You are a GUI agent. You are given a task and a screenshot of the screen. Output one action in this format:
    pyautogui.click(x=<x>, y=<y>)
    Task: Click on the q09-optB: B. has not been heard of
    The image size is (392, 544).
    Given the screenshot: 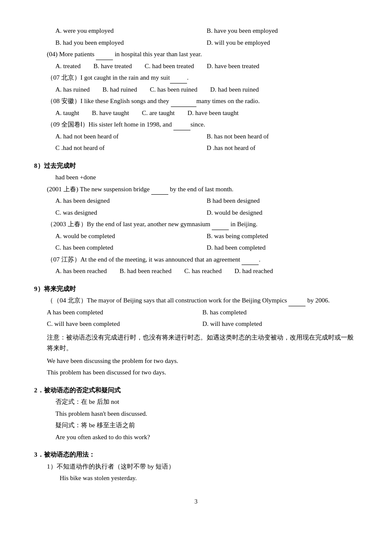 What is the action you would take?
    pyautogui.click(x=282, y=137)
    